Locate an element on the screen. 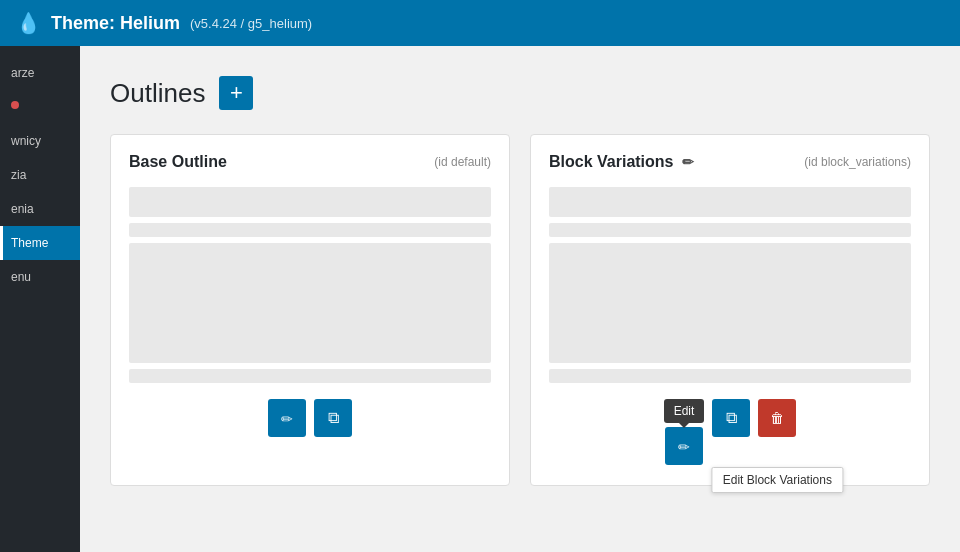 The width and height of the screenshot is (960, 552). preview-main-bar is located at coordinates (310, 303).